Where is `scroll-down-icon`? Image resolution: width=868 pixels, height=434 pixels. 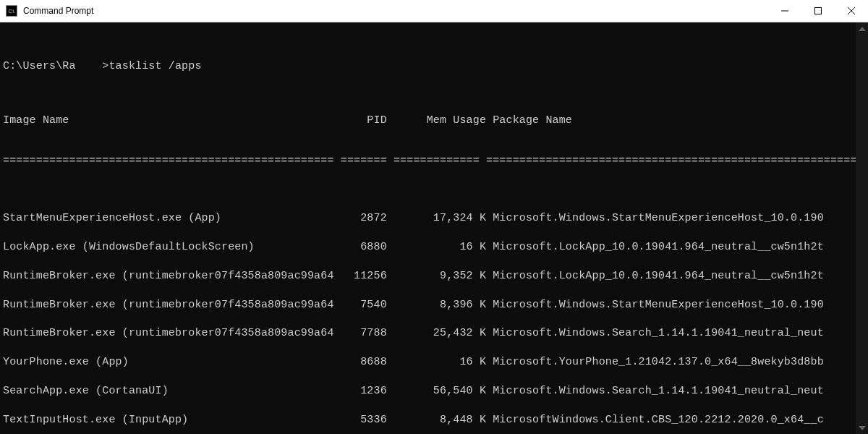 scroll-down-icon is located at coordinates (862, 428).